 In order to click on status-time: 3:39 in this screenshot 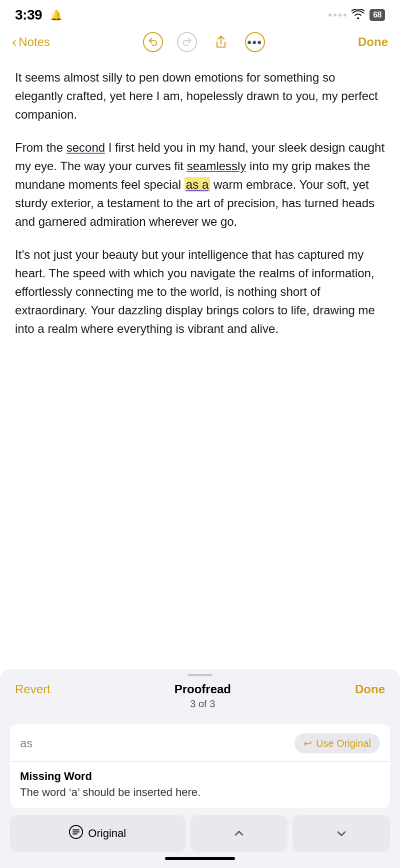, I will do `click(28, 15)`.